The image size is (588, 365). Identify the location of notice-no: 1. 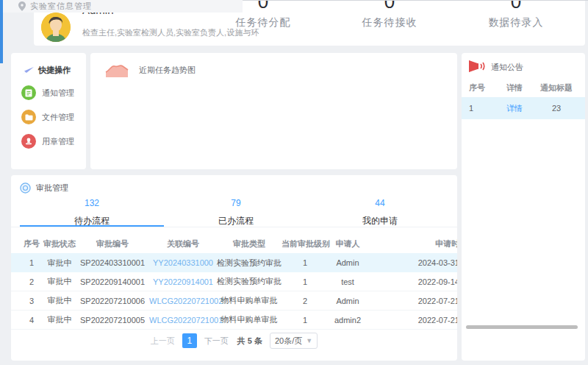
(483, 108).